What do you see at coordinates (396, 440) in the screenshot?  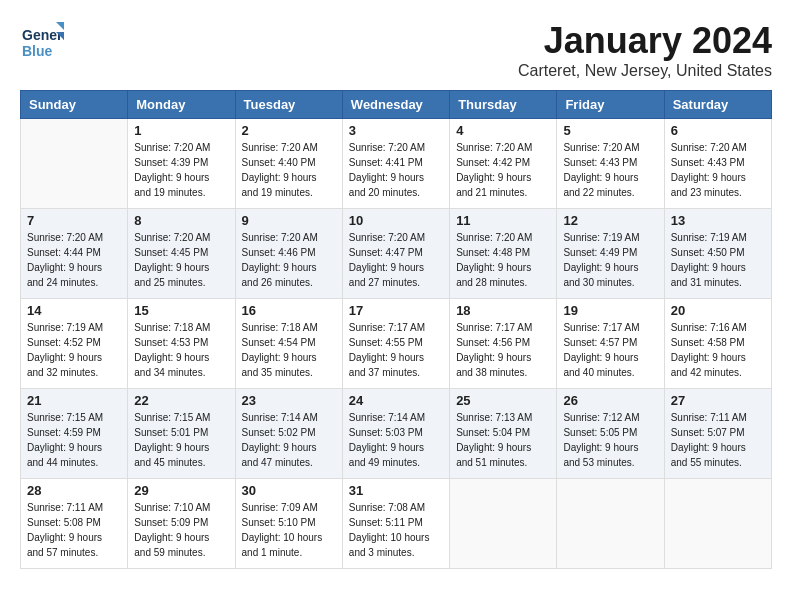 I see `day-info: Sunrise: 7:14 AM Sunset: 5:03 PM Dayligh…` at bounding box center [396, 440].